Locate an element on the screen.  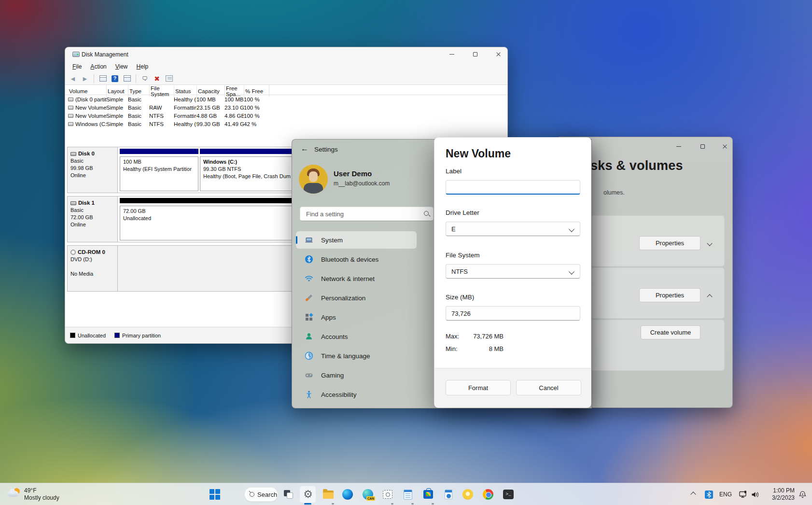
label-input-wrap is located at coordinates (513, 187).